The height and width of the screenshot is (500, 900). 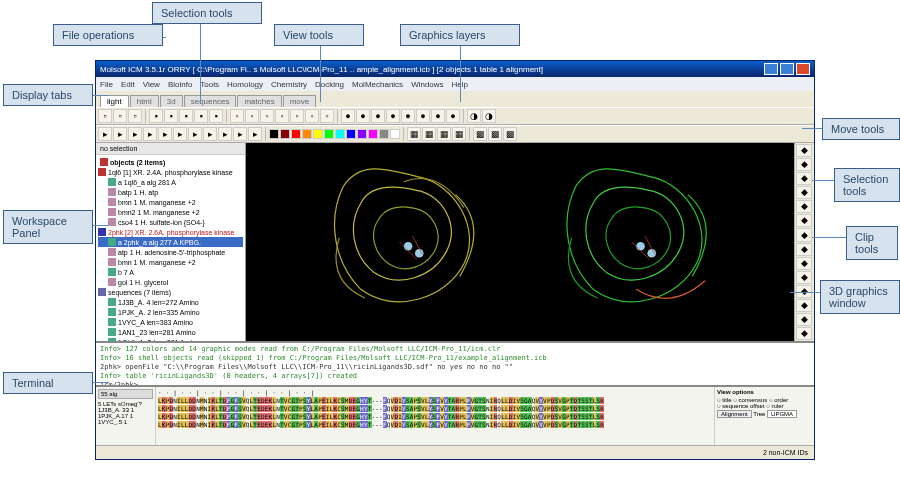 What do you see at coordinates (170, 252) in the screenshot?
I see `tree-item: atp 1 H. adenosine-5'-triphosphate` at bounding box center [170, 252].